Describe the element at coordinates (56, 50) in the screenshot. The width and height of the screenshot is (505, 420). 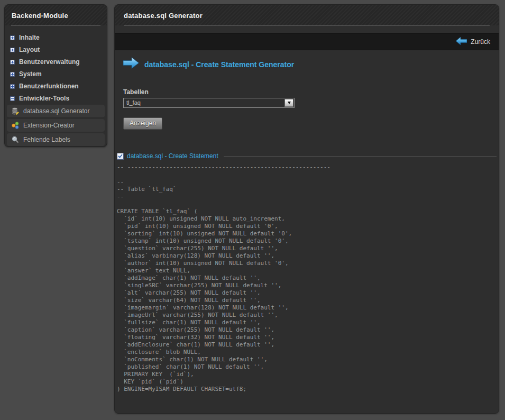
I see `sidebar-group-layout: Layout` at that location.